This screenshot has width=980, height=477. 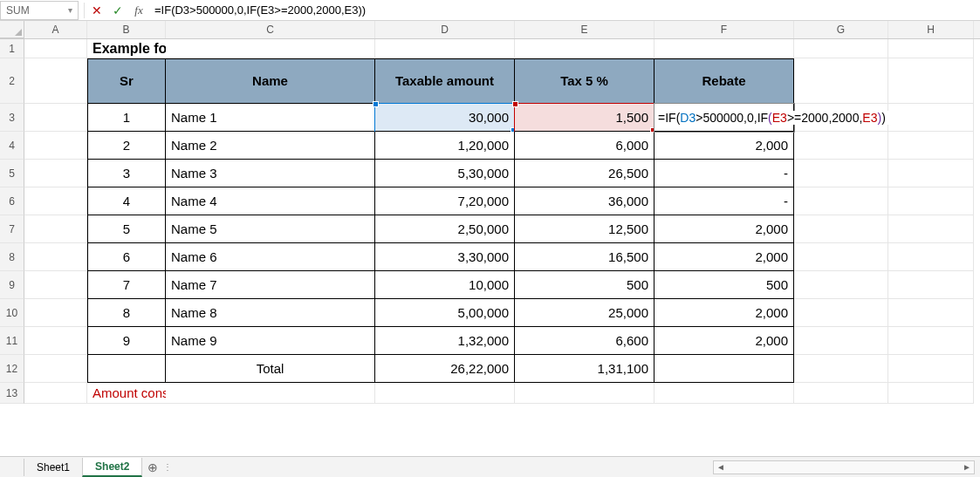 What do you see at coordinates (445, 174) in the screenshot?
I see `cell-taxable: 5,30,000` at bounding box center [445, 174].